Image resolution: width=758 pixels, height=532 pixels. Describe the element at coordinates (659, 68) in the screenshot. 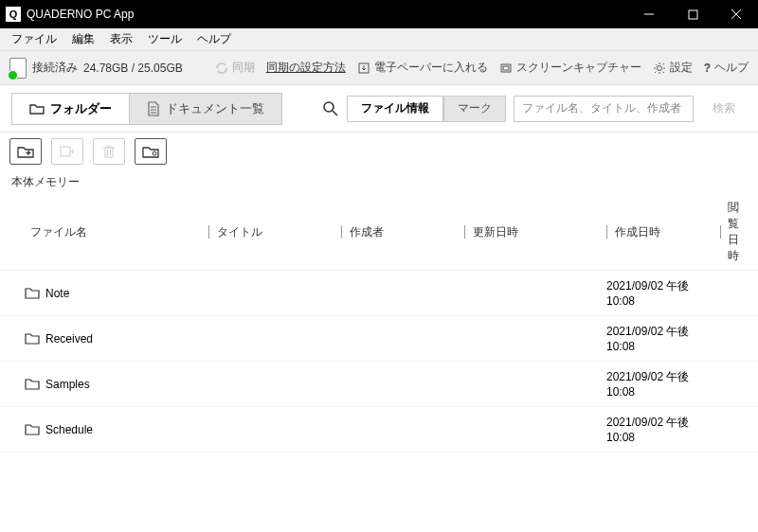

I see `gear-icon` at that location.